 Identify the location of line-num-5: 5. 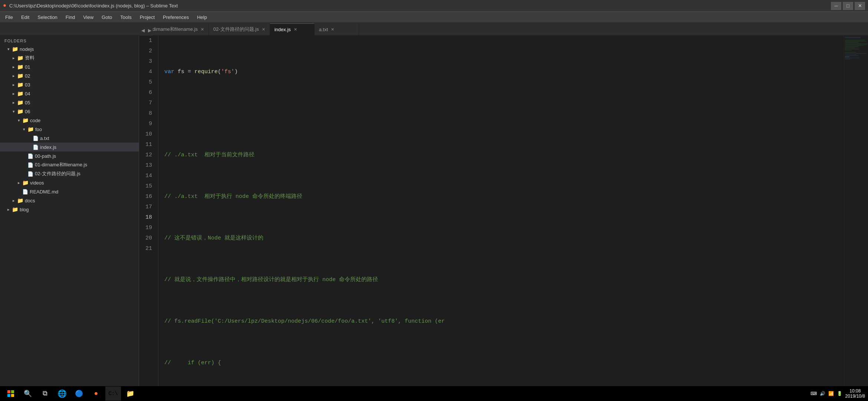
(145, 82).